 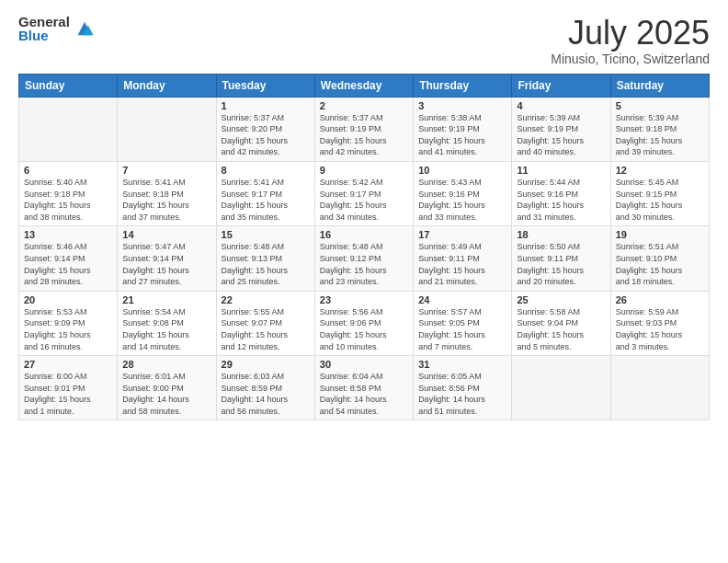 I want to click on day-number: 12, so click(x=660, y=170).